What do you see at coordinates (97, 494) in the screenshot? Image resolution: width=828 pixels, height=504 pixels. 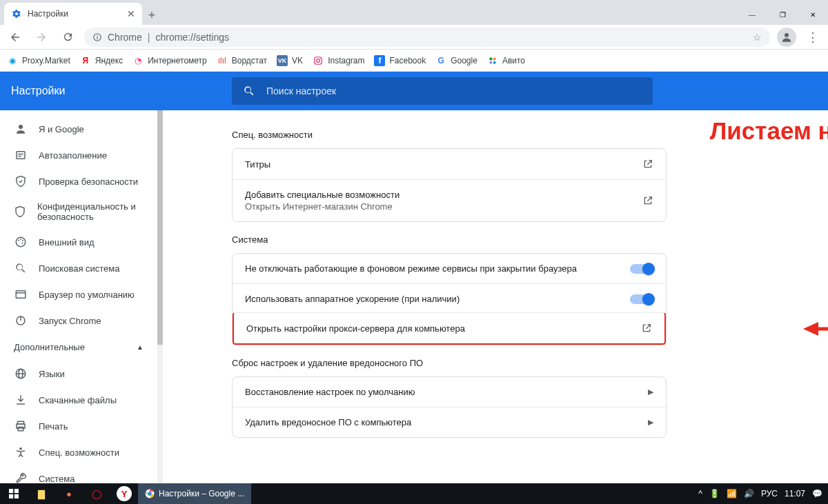 I see `taskbar-opera: ◯` at bounding box center [97, 494].